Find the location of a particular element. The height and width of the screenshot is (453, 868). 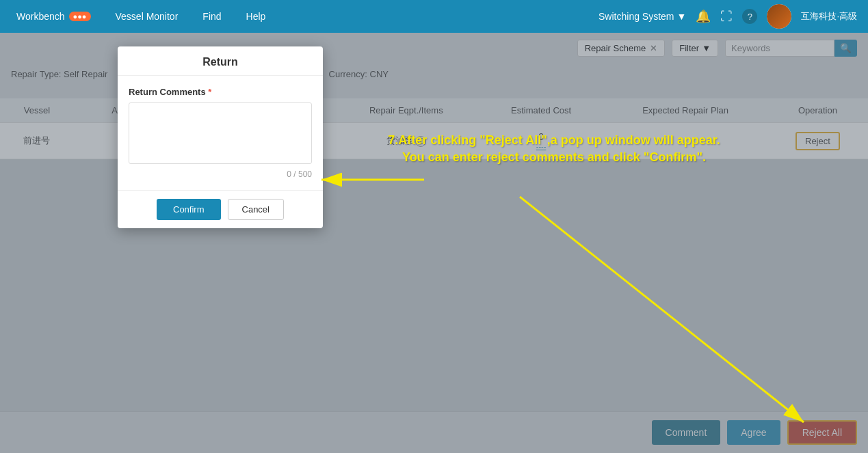

required-mark: * is located at coordinates (209, 92).